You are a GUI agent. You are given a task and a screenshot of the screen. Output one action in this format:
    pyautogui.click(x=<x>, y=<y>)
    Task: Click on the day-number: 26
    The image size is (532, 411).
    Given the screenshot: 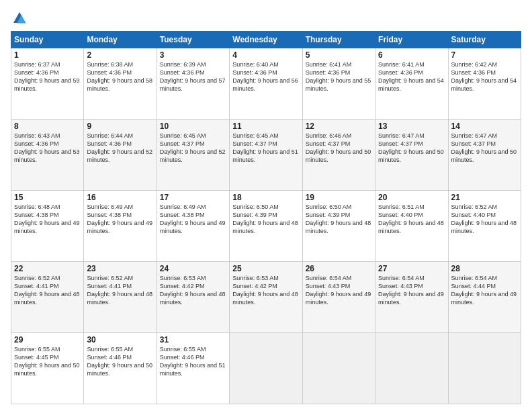 What is the action you would take?
    pyautogui.click(x=339, y=269)
    